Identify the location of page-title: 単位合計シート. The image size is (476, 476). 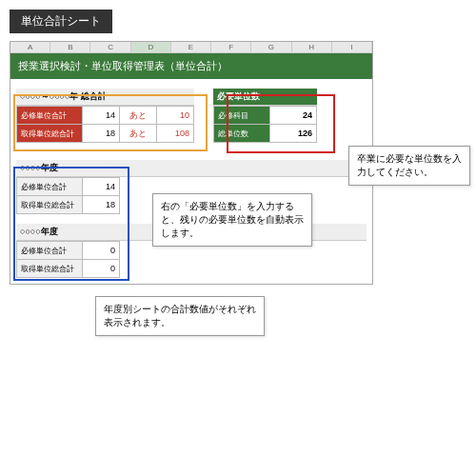
(61, 21).